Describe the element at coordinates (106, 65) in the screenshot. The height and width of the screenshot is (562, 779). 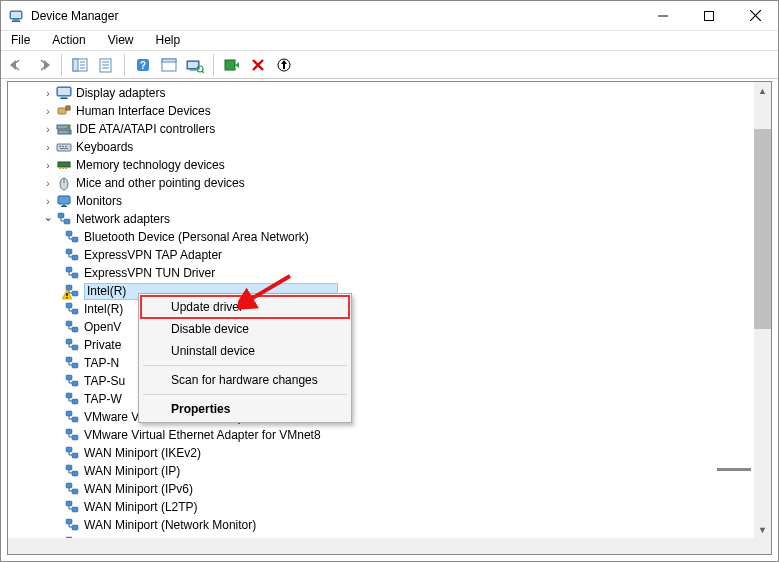
I see `properties-button` at that location.